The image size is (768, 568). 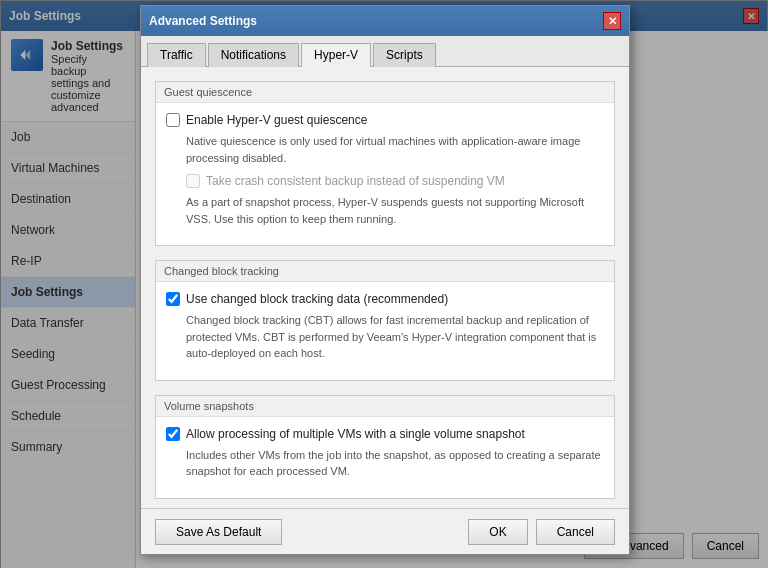 What do you see at coordinates (176, 55) in the screenshot?
I see `tab-traffic: Traffic` at bounding box center [176, 55].